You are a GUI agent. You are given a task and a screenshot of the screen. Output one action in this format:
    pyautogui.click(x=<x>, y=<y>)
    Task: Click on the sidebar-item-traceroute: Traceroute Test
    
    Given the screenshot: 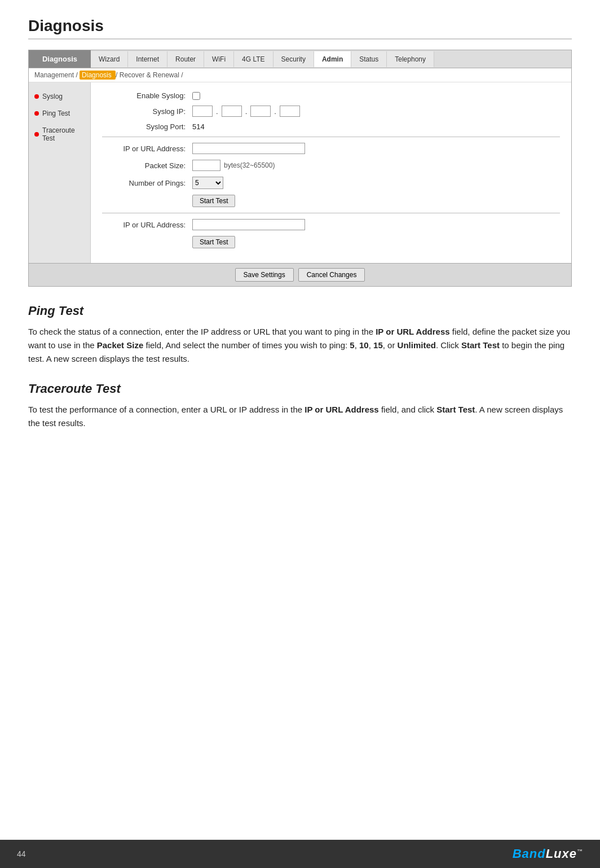 What is the action you would take?
    pyautogui.click(x=60, y=134)
    